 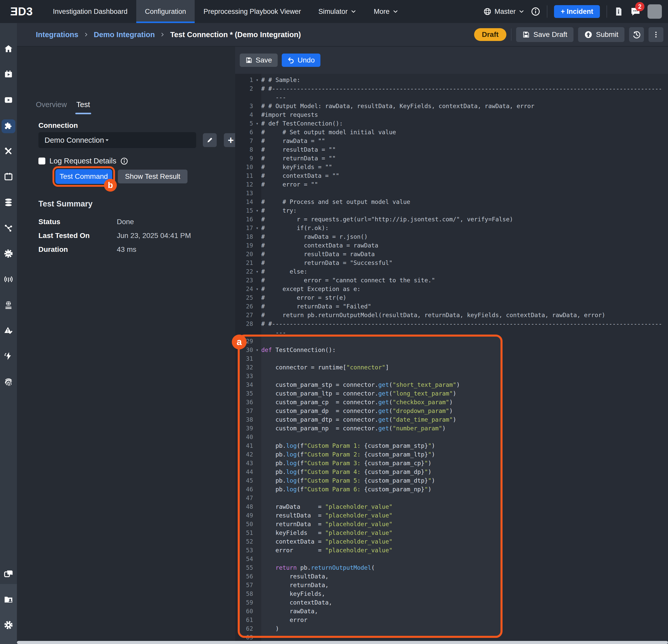 What do you see at coordinates (8, 254) in the screenshot?
I see `api-gear-icon: API` at bounding box center [8, 254].